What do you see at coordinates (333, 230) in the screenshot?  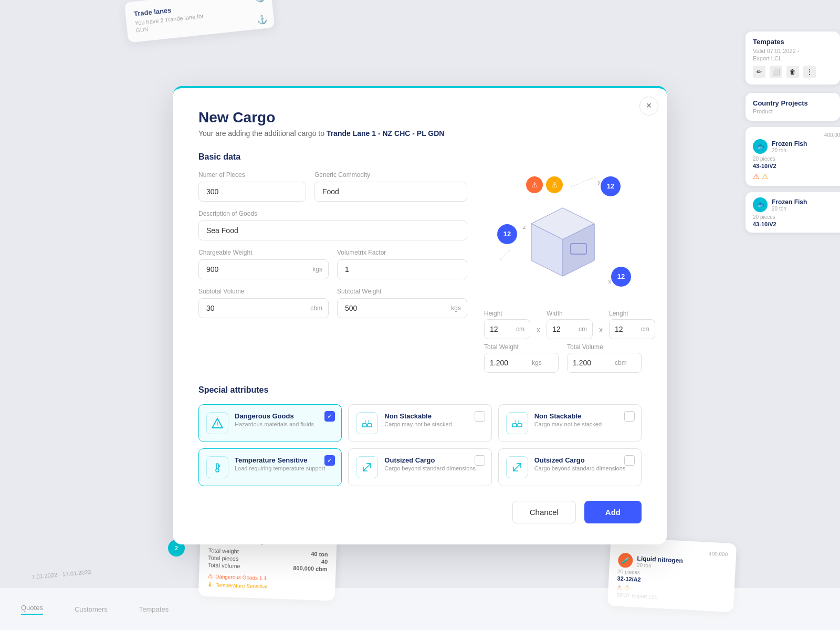 I see `description-input` at bounding box center [333, 230].